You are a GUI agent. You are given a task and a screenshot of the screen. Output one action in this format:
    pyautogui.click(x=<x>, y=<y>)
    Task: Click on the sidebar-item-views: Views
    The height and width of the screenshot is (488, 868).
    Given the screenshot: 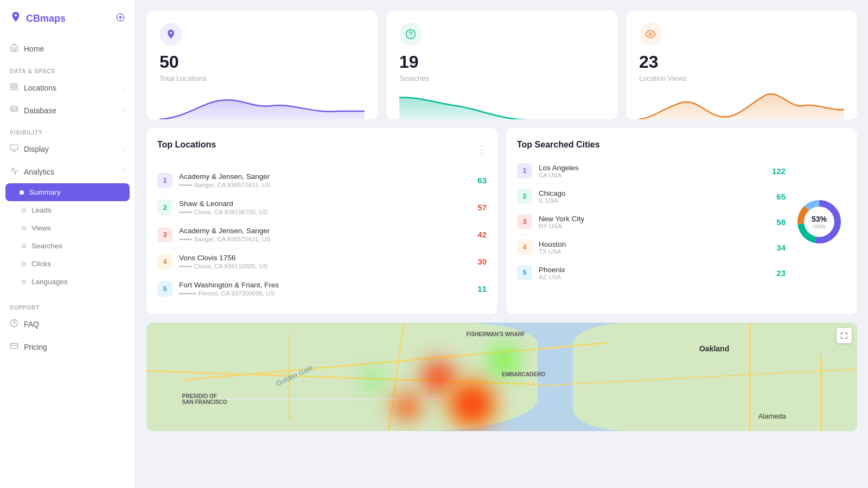 What is the action you would take?
    pyautogui.click(x=67, y=228)
    